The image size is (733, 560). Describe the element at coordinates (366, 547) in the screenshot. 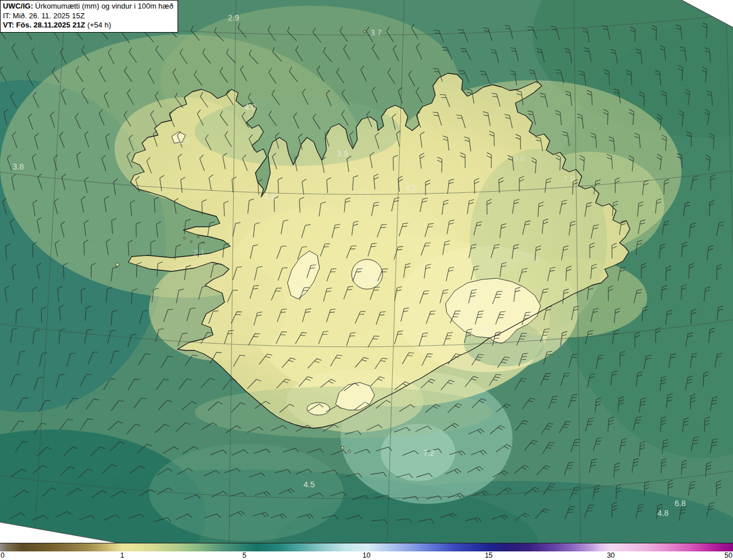

I see `colorbar-gradient` at that location.